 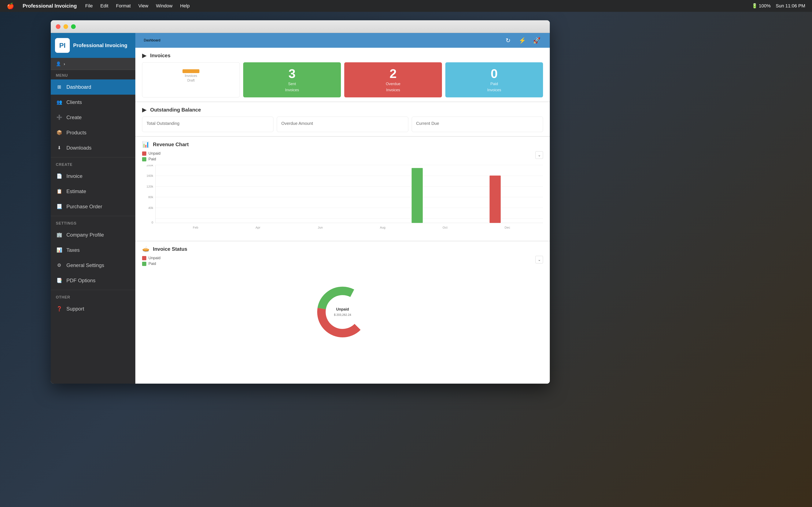 What do you see at coordinates (164, 6) in the screenshot?
I see `menu-window: Window` at bounding box center [164, 6].